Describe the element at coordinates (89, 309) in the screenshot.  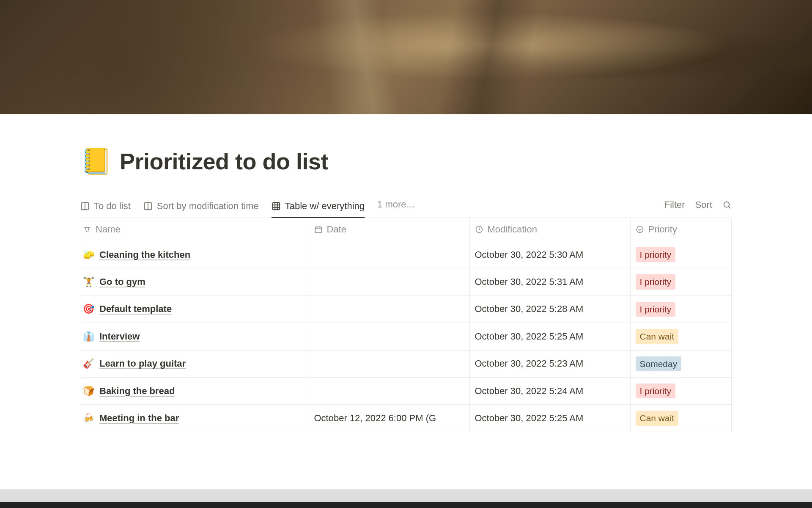
I see `task-emoji: 🎯` at that location.